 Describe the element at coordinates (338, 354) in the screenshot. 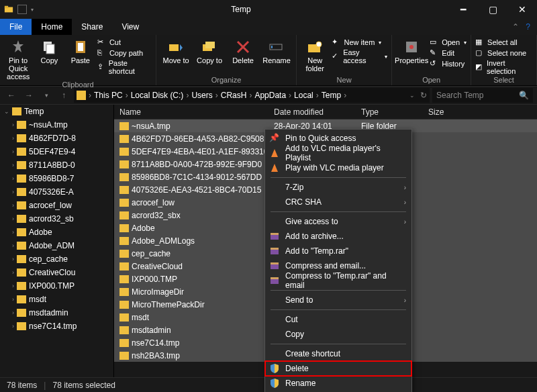

I see `ctx-create-shortcut: Create shortcut` at that location.